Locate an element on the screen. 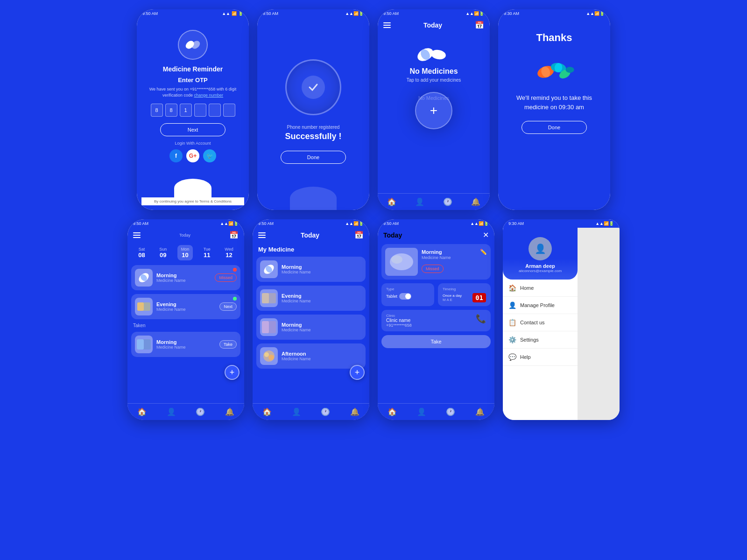 Image resolution: width=747 pixels, height=560 pixels. nav-home-3: 🏠 is located at coordinates (392, 202).